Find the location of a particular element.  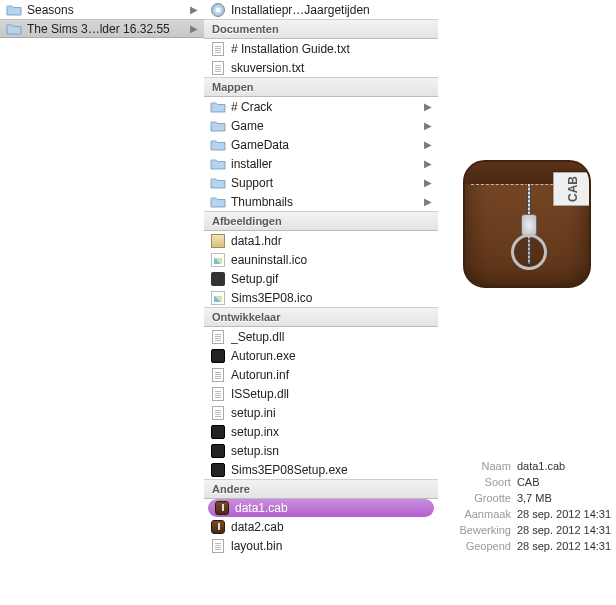

row-label: GameData is located at coordinates (325, 145).